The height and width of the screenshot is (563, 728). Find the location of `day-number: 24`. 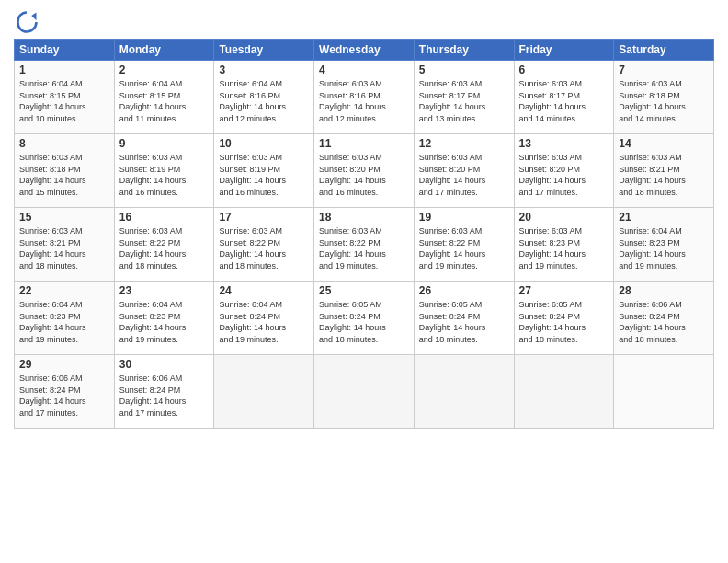

day-number: 24 is located at coordinates (264, 291).